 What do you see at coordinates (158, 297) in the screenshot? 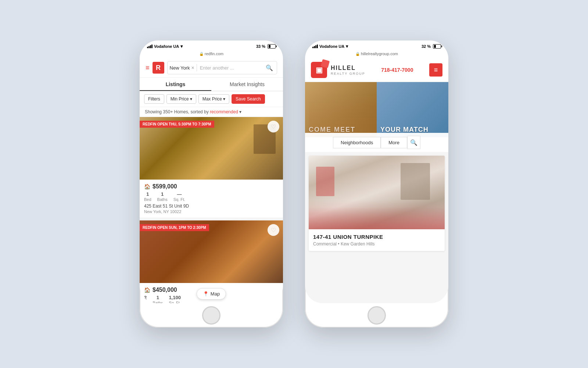
I see `baths-val-2: 1` at bounding box center [158, 297].